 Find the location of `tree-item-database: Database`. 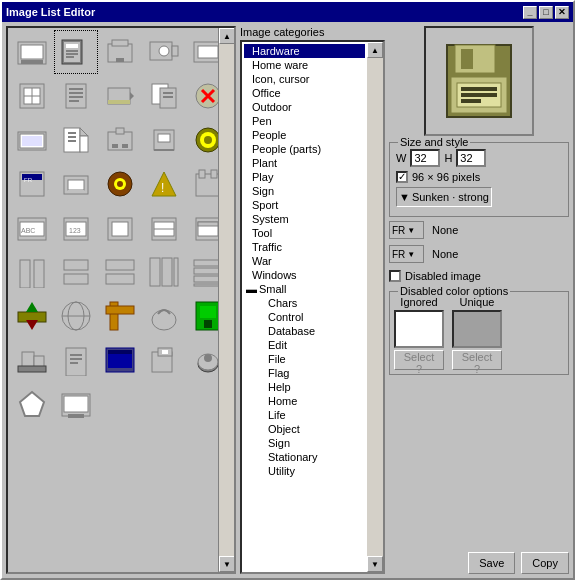

tree-item-database: Database is located at coordinates (312, 331).